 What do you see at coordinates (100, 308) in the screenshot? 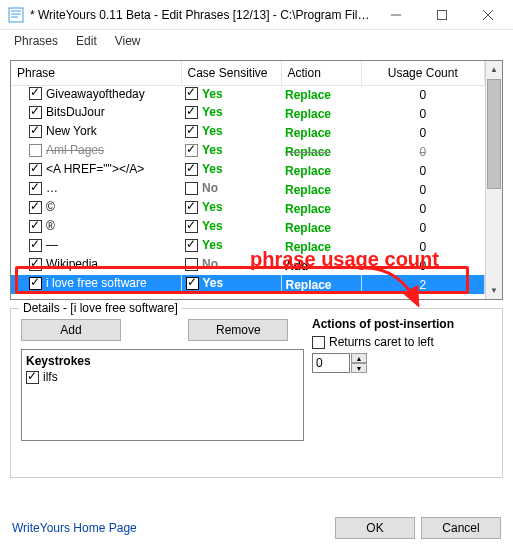
I see `details-legend: Details - [i love free software]` at bounding box center [100, 308].